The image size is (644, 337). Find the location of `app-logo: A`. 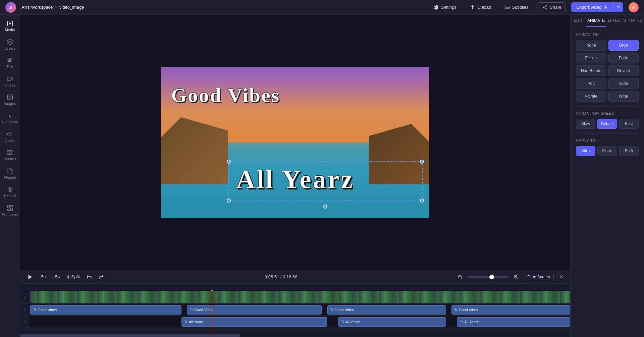

app-logo: A is located at coordinates (11, 7).